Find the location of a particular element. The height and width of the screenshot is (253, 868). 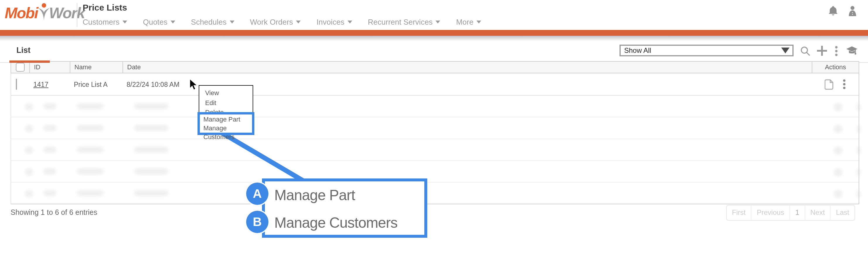

col-header-name: Name is located at coordinates (96, 67).